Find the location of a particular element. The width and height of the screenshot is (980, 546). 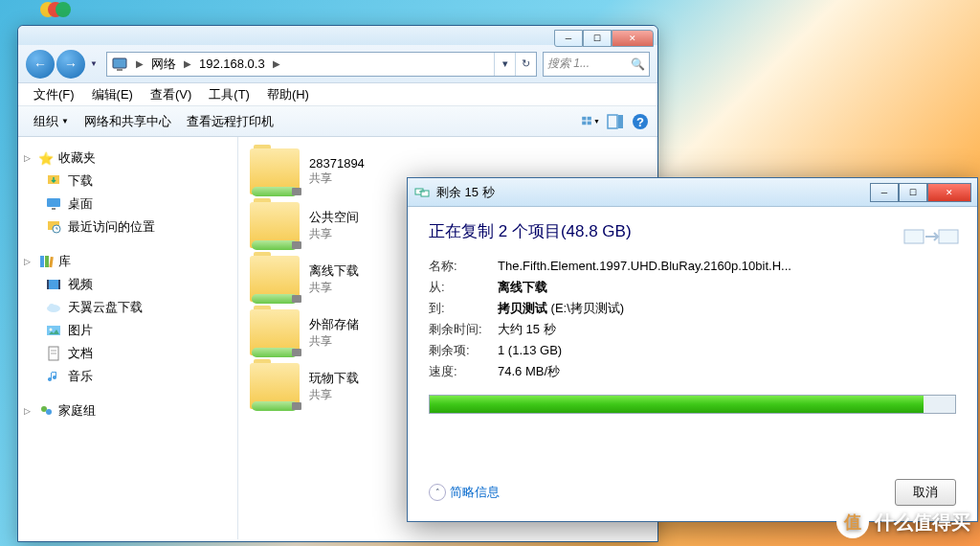

homegroup: ▷家庭组 is located at coordinates (128, 411).